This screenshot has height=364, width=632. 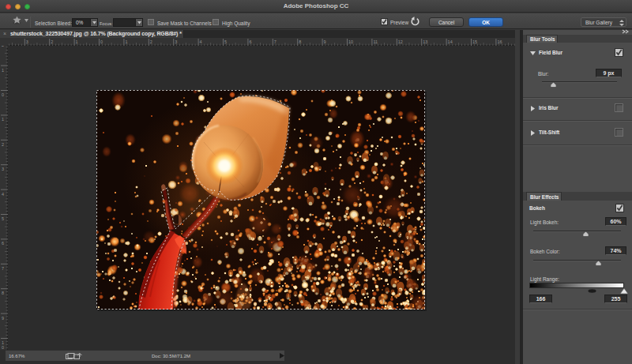 What do you see at coordinates (499, 42) in the screenshot?
I see `svg-text: 16` at bounding box center [499, 42].